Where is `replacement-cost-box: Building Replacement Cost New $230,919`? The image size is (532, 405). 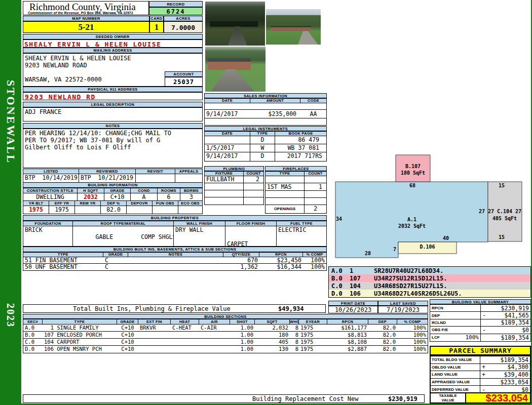 replacement-cost-box: Building Replacement Cost New $230,919 is located at coordinates (224, 399).